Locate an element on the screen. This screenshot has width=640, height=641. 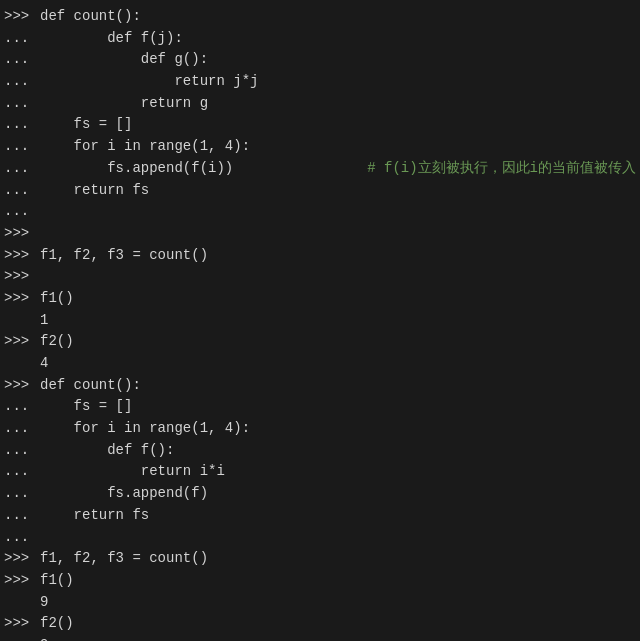
code-line-2: ... def f(j): is located at coordinates (320, 39).